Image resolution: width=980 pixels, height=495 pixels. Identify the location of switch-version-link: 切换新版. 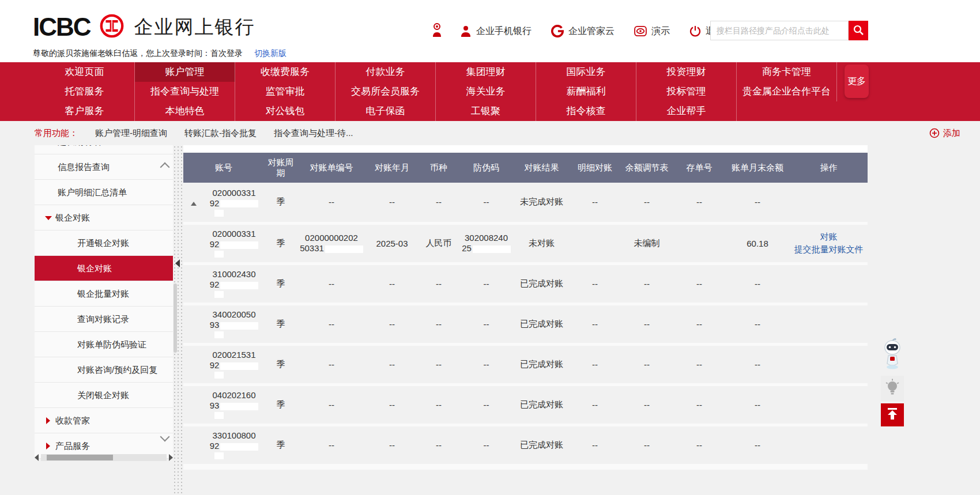
(270, 53).